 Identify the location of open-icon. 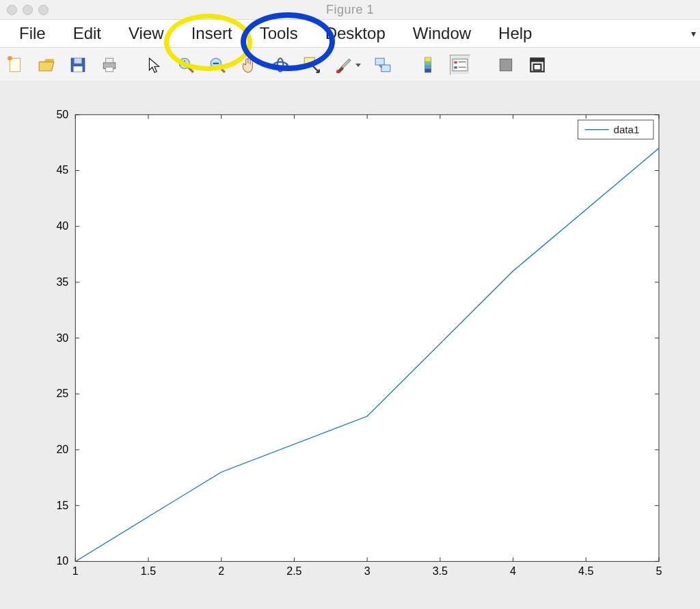
(46, 65).